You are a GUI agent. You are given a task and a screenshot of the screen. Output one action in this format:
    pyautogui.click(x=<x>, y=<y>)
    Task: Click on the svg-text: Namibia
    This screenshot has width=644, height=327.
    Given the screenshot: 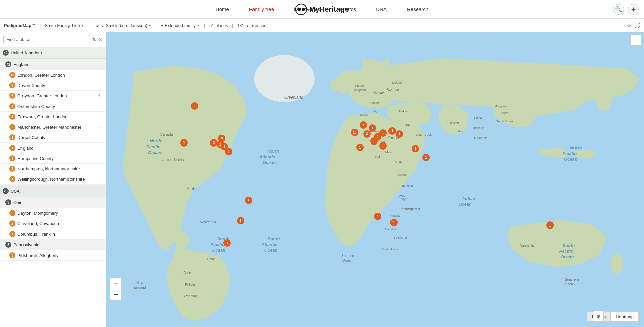 What is the action you would take?
    pyautogui.click(x=391, y=229)
    